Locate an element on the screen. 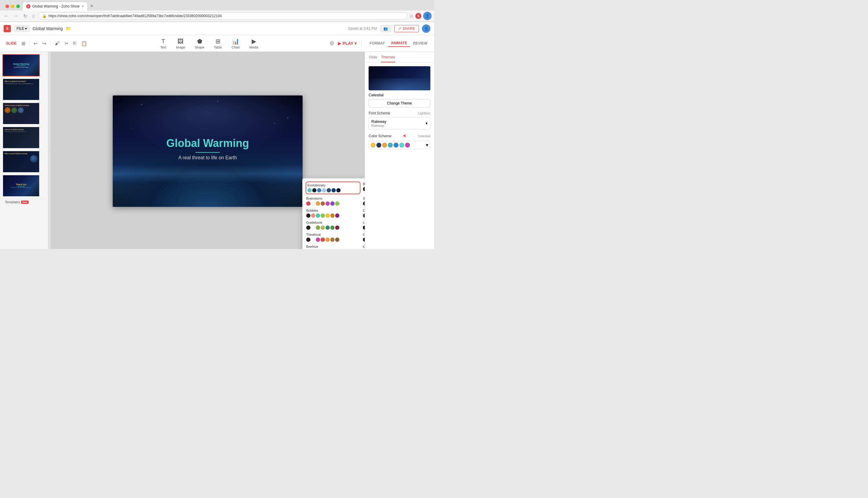  color-scheme-bubbles: Bubbles is located at coordinates (333, 213).